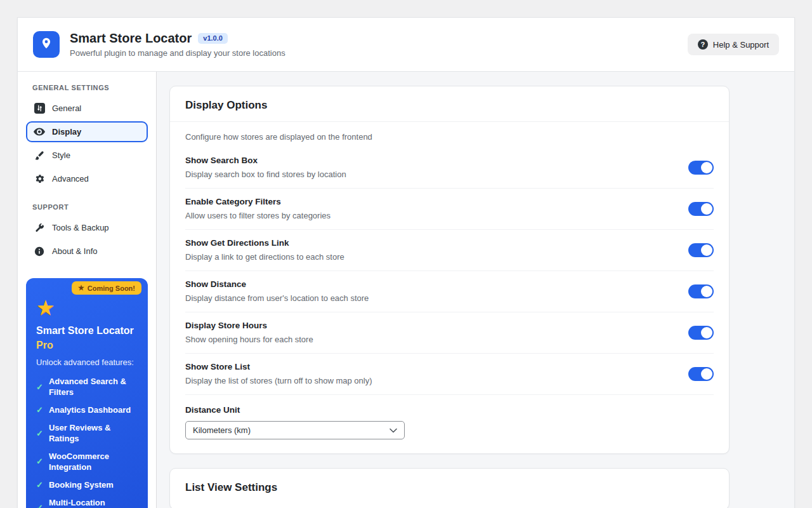 The height and width of the screenshot is (508, 812). What do you see at coordinates (93, 462) in the screenshot?
I see `pro-feature-label: WooCommerce Integration` at bounding box center [93, 462].